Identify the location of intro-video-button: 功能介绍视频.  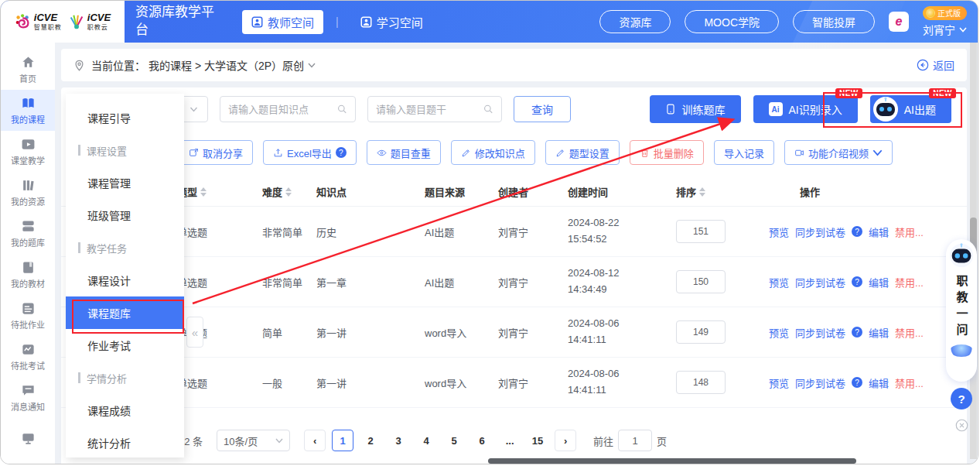
(838, 152).